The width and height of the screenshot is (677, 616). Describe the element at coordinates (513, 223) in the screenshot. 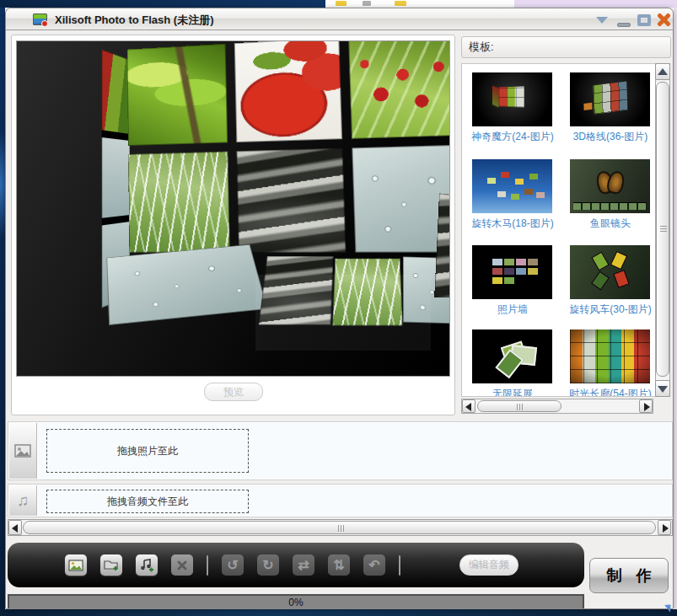

I see `template-label: 旋转木马(18-图片)` at that location.